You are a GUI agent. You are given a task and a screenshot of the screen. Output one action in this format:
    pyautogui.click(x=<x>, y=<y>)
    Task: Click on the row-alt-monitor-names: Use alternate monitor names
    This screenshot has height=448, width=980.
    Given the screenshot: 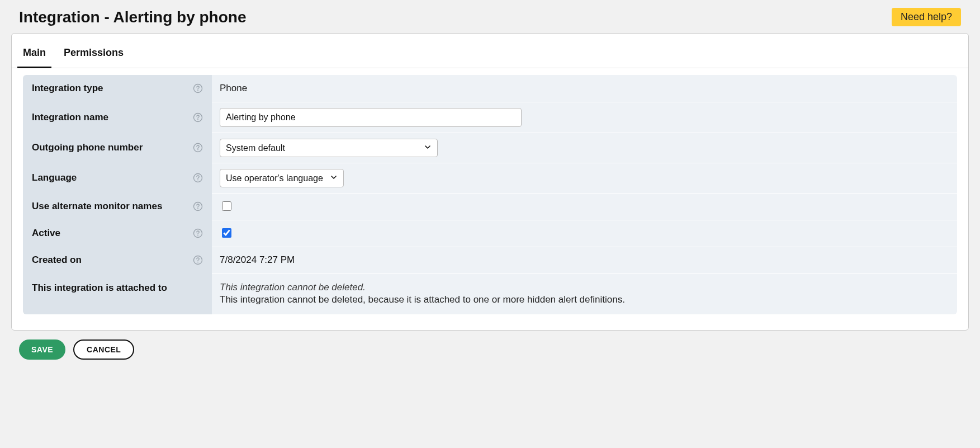 What is the action you would take?
    pyautogui.click(x=490, y=206)
    